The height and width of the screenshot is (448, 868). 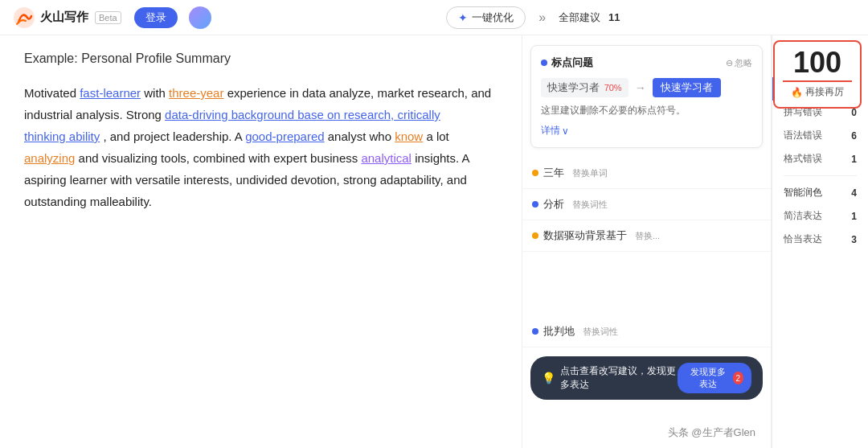 What do you see at coordinates (803, 135) in the screenshot?
I see `grammar-label: 语法错误` at bounding box center [803, 135].